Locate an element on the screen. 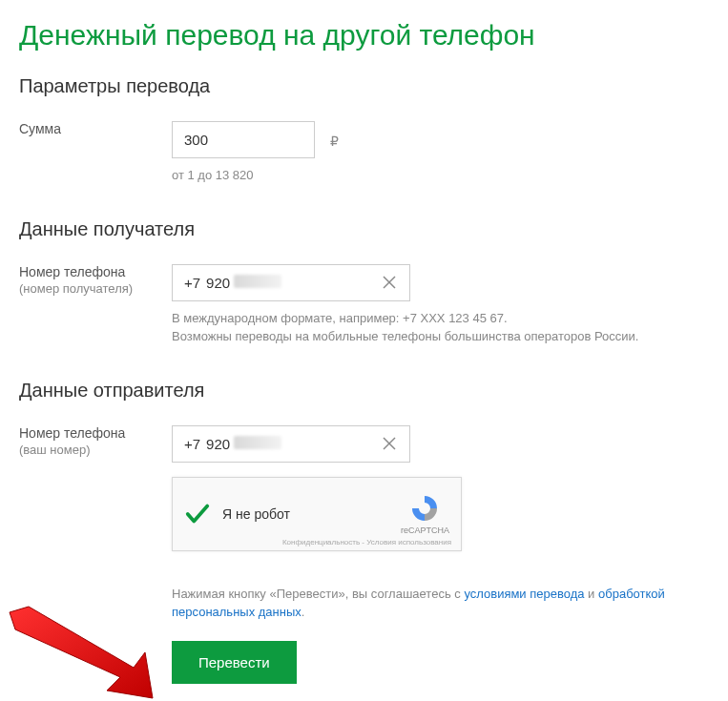 The height and width of the screenshot is (701, 728). sender-phone-field: +7 920 is located at coordinates (291, 444).